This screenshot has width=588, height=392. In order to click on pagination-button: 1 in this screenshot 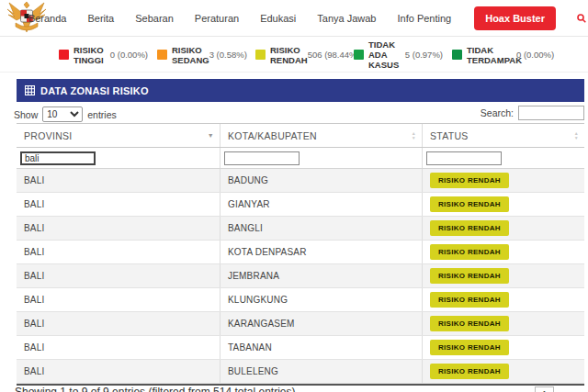, I will do `click(544, 389)`.